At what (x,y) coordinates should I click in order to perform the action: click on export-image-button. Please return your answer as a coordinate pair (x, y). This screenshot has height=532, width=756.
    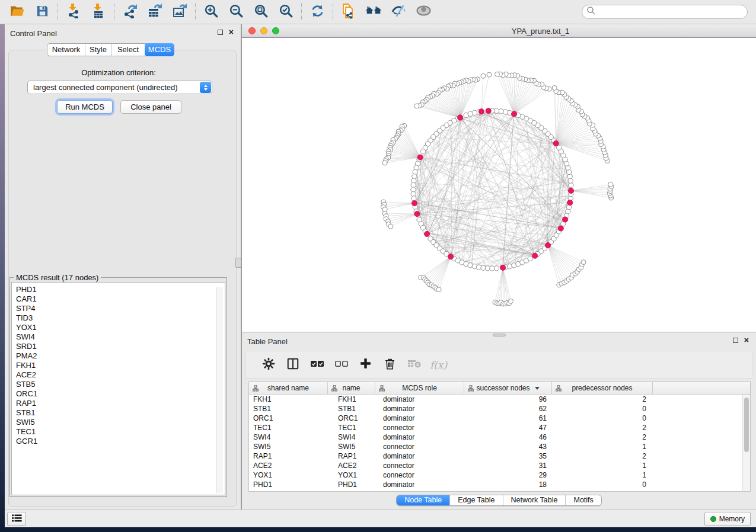
    Looking at the image, I should click on (180, 12).